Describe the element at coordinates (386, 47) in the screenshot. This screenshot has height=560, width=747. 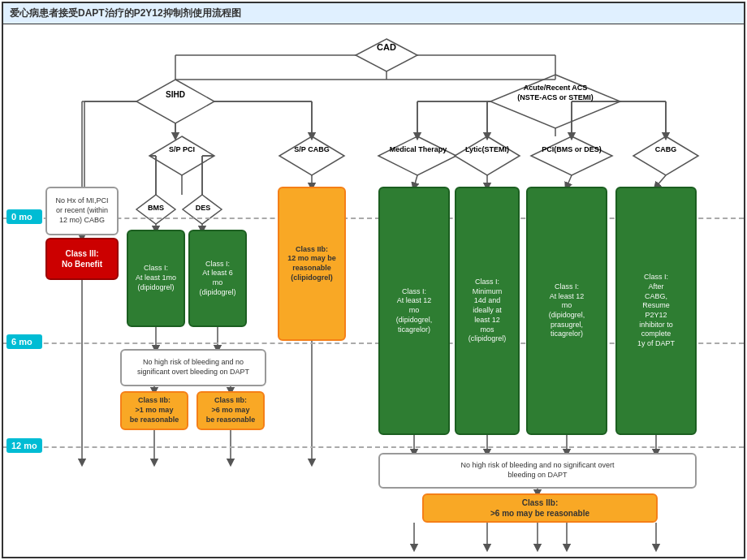
I see `cad-label: CAD` at that location.